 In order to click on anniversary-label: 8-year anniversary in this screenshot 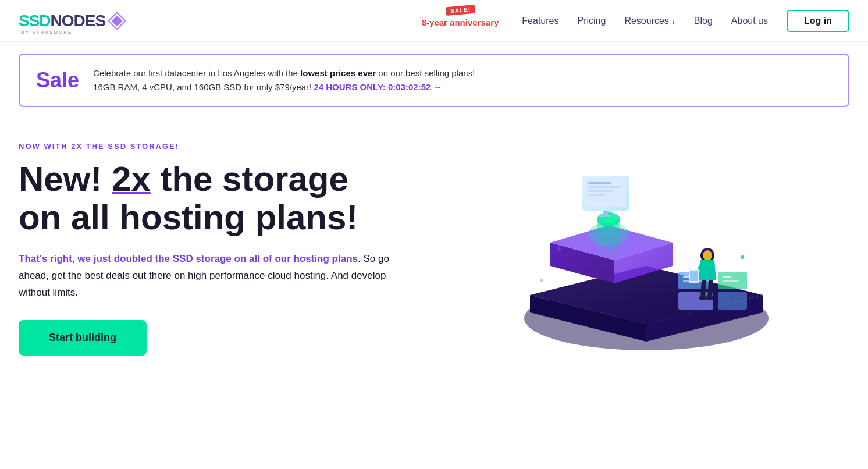, I will do `click(461, 22)`.